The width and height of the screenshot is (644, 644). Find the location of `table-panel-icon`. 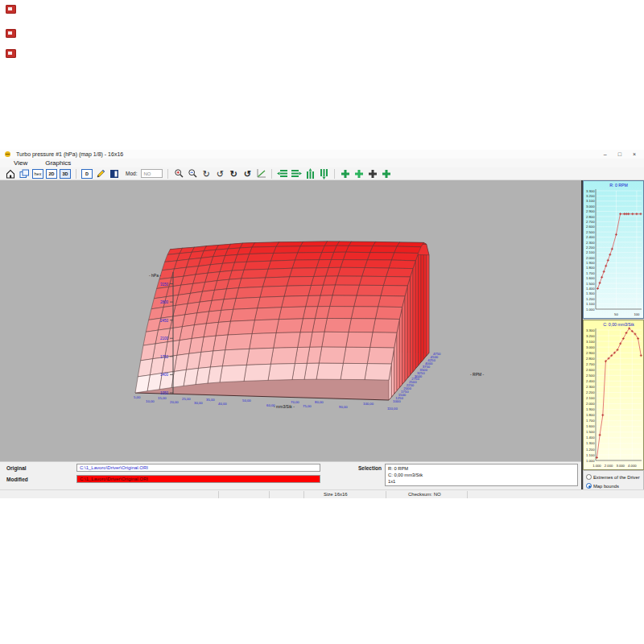

table-panel-icon is located at coordinates (114, 174).